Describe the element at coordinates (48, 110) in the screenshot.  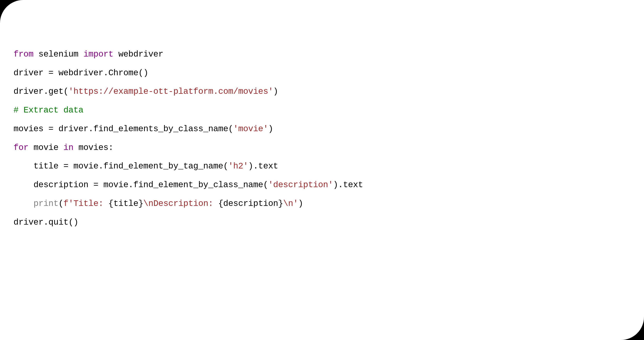
I see `comment: # Extract data` at that location.